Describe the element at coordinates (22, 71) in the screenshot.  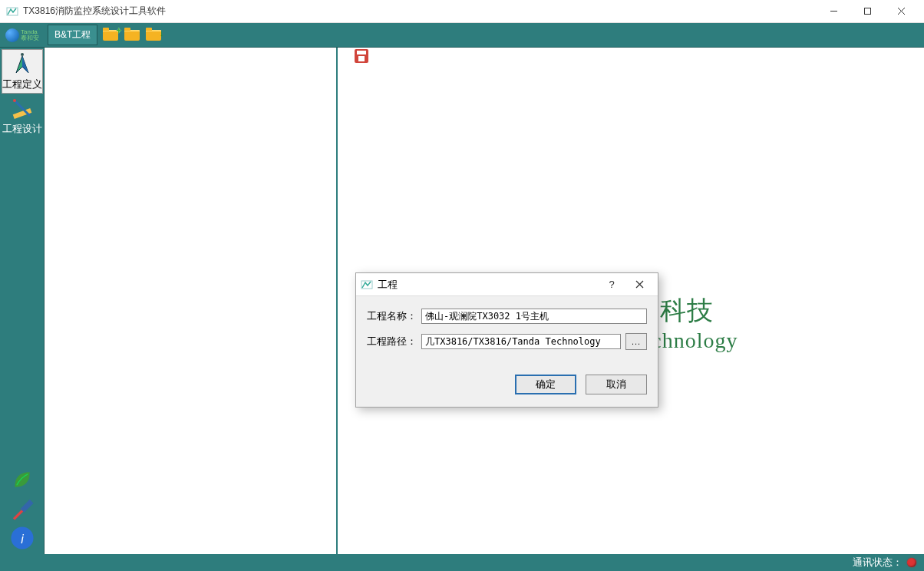
I see `sidebar-item-define: 工程定义` at that location.